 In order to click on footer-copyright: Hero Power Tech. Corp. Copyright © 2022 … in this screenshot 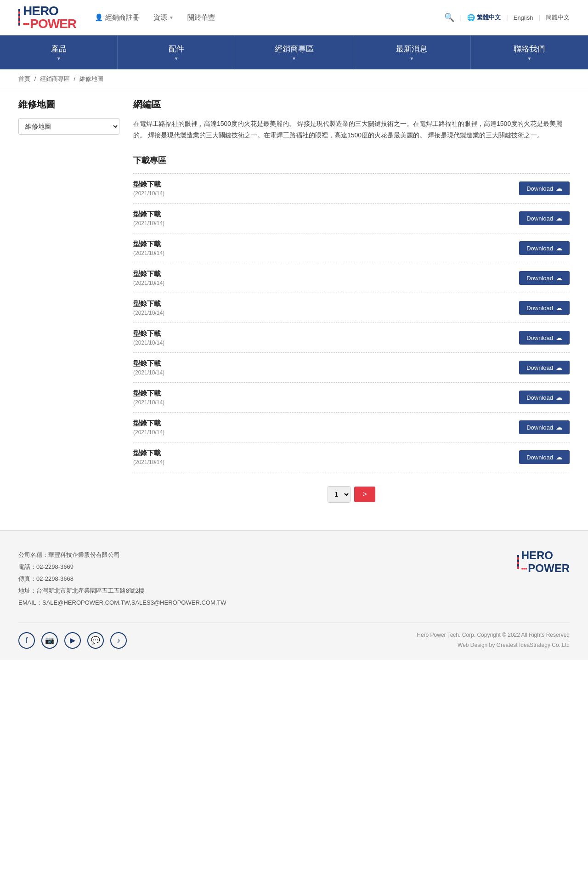, I will do `click(493, 640)`.